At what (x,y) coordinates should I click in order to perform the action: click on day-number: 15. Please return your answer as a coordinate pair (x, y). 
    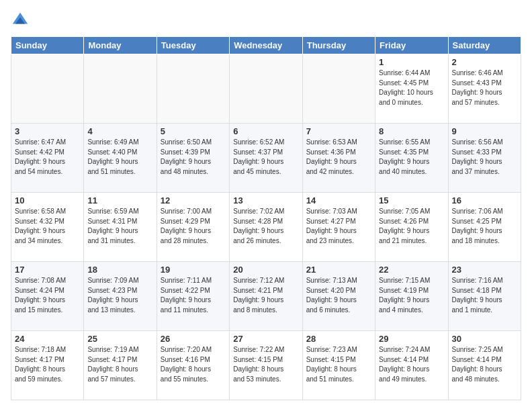
    Looking at the image, I should click on (411, 200).